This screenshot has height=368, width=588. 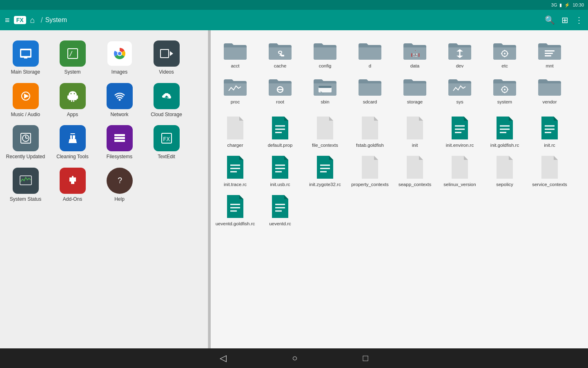 I want to click on charge-icon: ⚡, so click(x=567, y=5).